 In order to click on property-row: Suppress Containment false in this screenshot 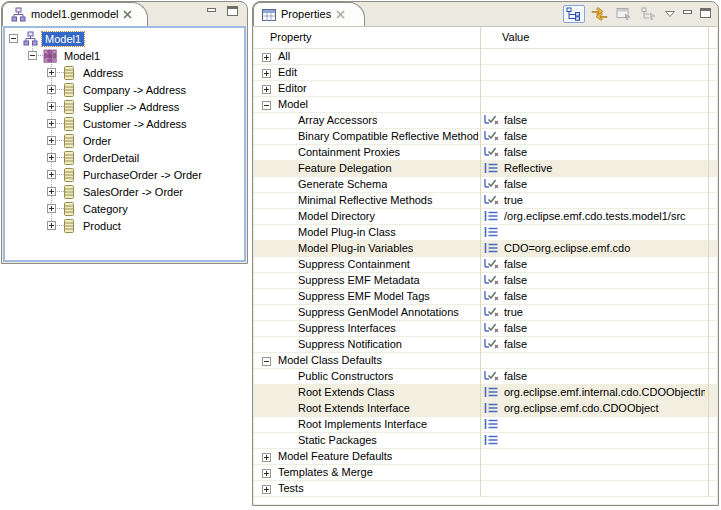, I will do `click(486, 265)`.